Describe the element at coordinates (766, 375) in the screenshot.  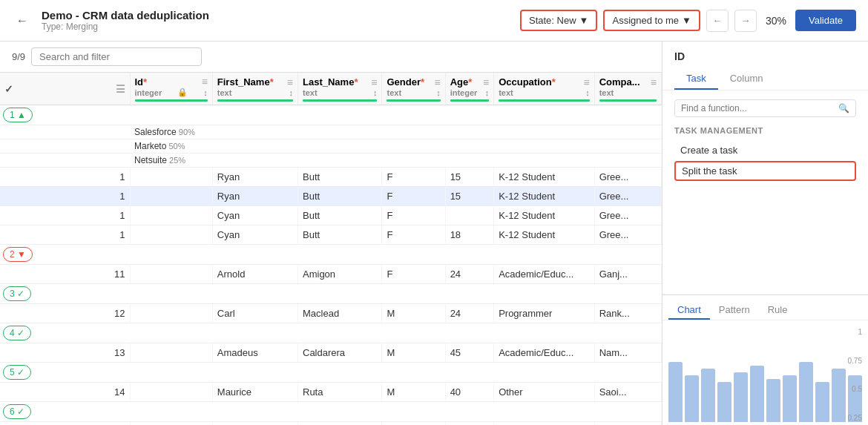
I see `chart-area: 1 0.75 0.5 0.25` at that location.